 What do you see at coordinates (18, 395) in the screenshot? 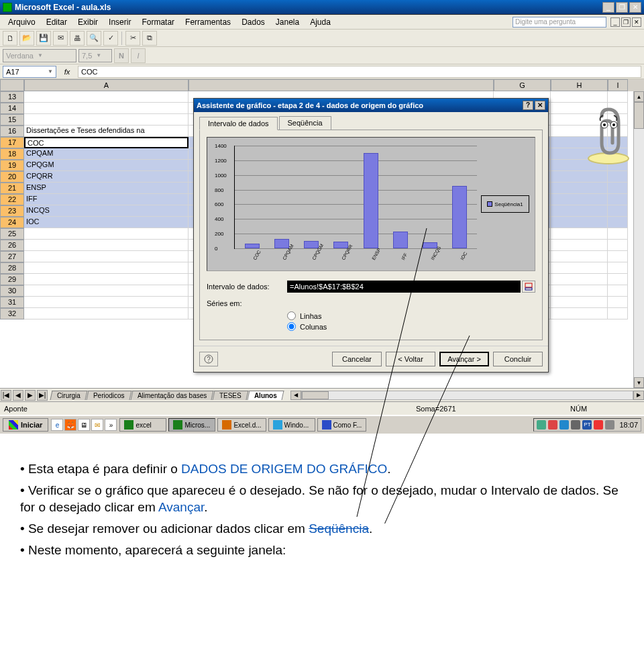
I see `tab-prev-icon: ◀` at bounding box center [18, 395].